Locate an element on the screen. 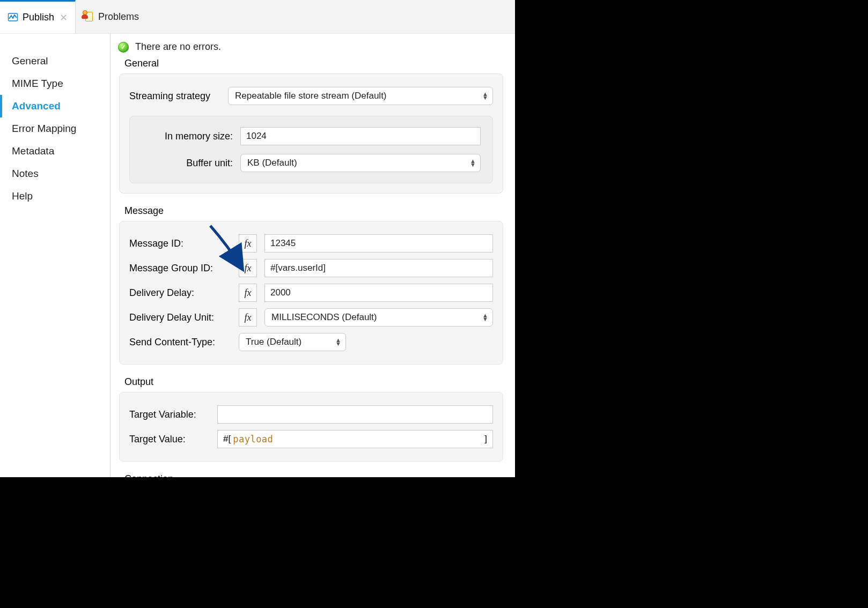  close-icon: ✕ is located at coordinates (63, 18).